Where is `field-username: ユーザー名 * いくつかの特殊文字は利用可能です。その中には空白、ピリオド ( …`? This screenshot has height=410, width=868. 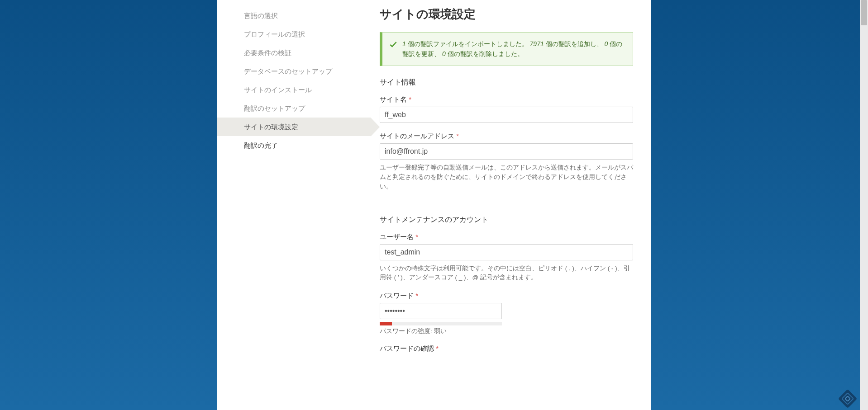 field-username: ユーザー名 * いくつかの特殊文字は利用可能です。その中には空白、ピリオド ( … is located at coordinates (506, 258).